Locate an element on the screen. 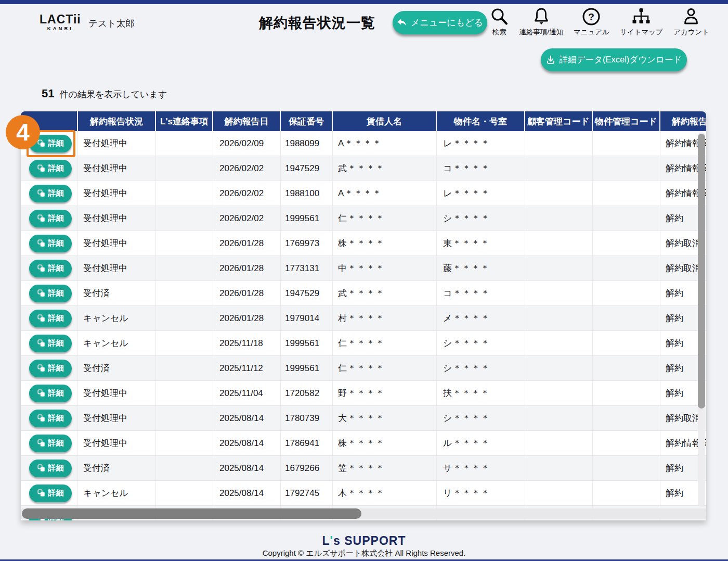  cell-guarantee-no: 1999561 is located at coordinates (307, 343).